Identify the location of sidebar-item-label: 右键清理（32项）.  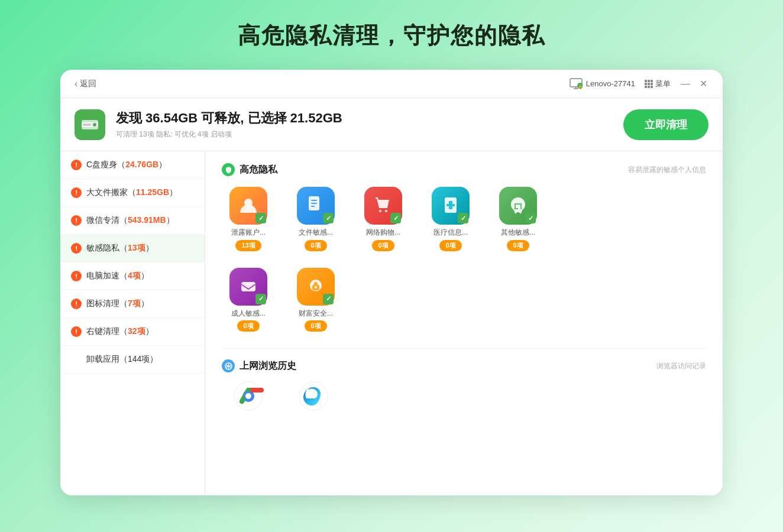
(120, 332).